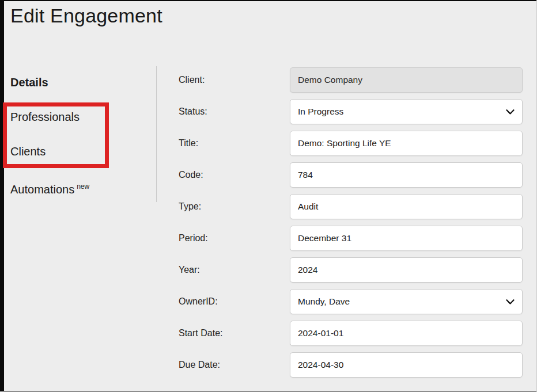  Describe the element at coordinates (83, 187) in the screenshot. I see `new-badge: new` at that location.